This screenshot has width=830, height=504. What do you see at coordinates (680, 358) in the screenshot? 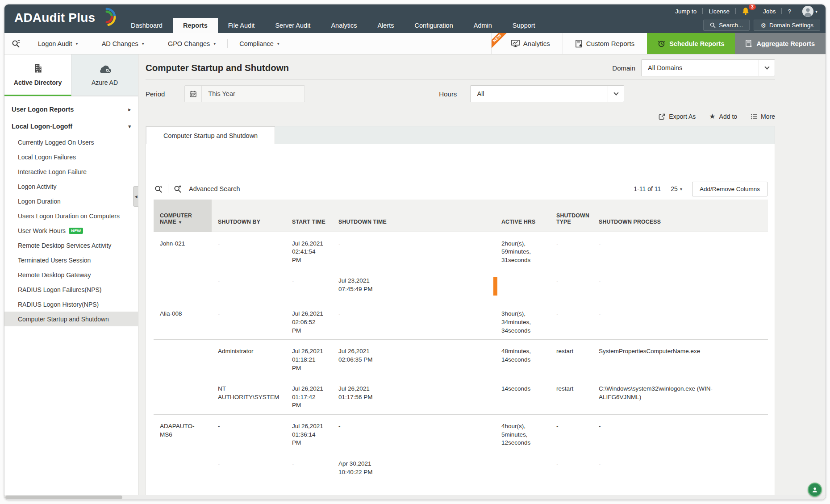
I see `table-cell: SystemPropertiesComputerName.exe` at bounding box center [680, 358].